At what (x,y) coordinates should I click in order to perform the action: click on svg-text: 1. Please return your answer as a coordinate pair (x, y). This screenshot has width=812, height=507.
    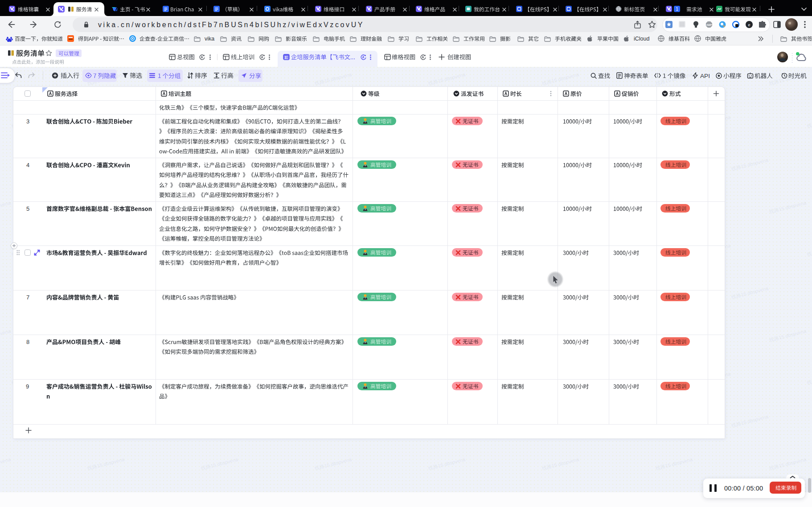
    Looking at the image, I should click on (677, 9).